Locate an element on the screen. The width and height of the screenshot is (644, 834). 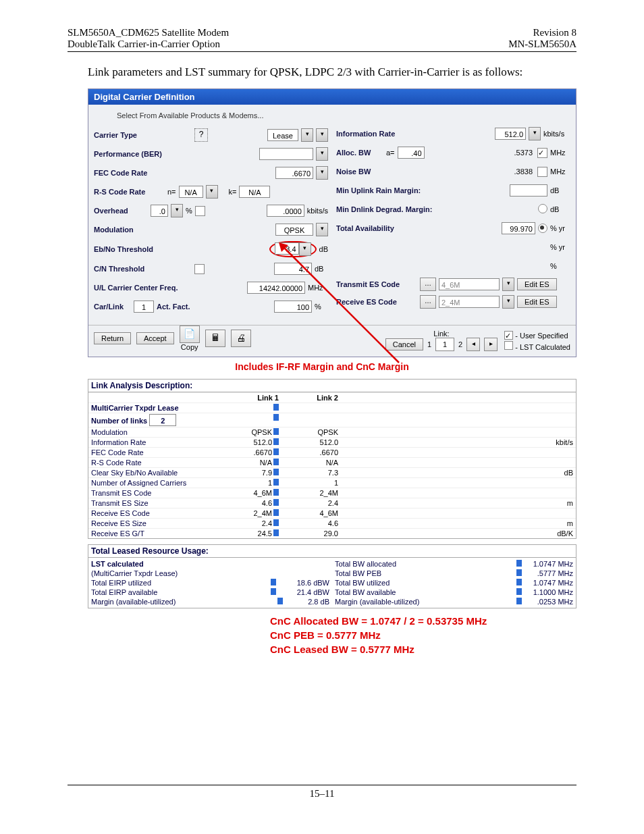
noise-checkbox is located at coordinates (543, 172).